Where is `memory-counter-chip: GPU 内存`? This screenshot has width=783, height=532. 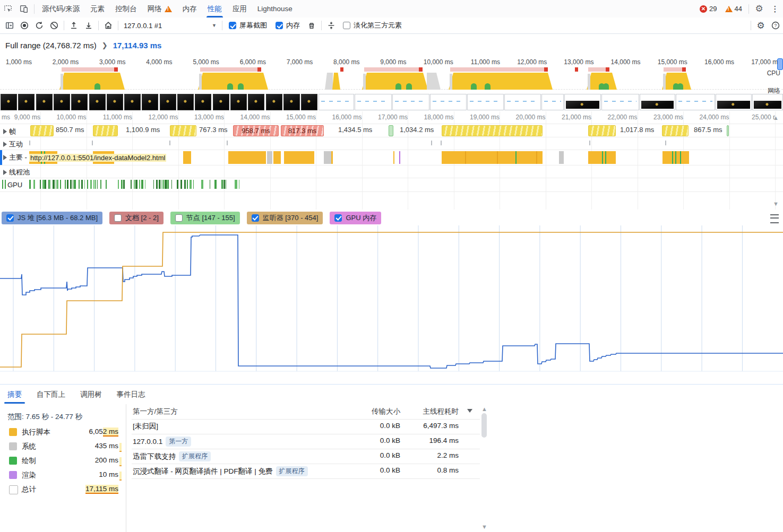
memory-counter-chip: GPU 内存 is located at coordinates (356, 218).